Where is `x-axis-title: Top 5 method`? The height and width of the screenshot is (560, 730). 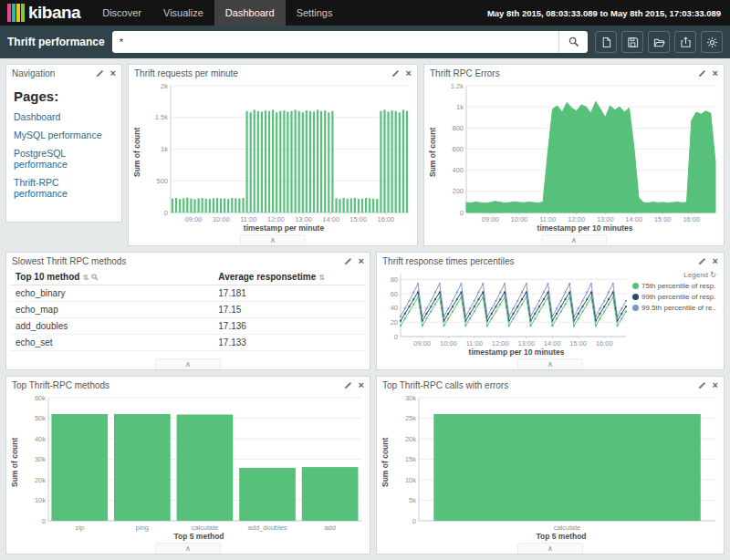
x-axis-title: Top 5 method is located at coordinates (188, 537).